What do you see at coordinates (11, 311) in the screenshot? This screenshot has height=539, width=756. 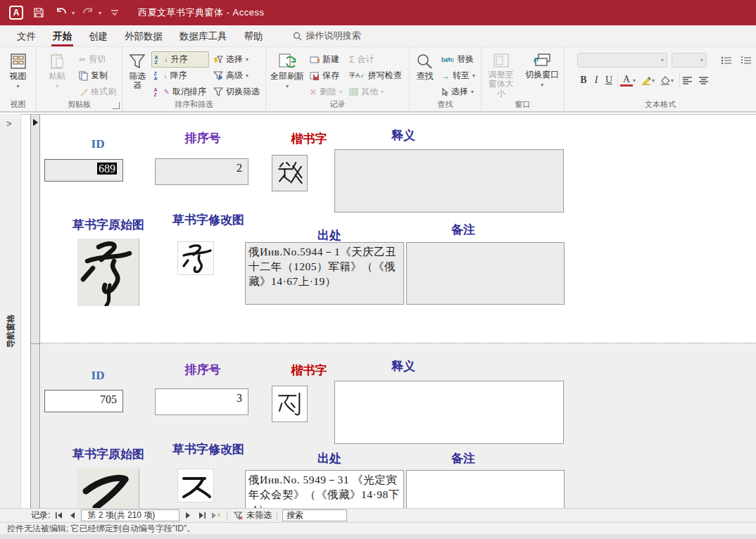 I see `navigation-pane-collapsed: > 导航窗格` at bounding box center [11, 311].